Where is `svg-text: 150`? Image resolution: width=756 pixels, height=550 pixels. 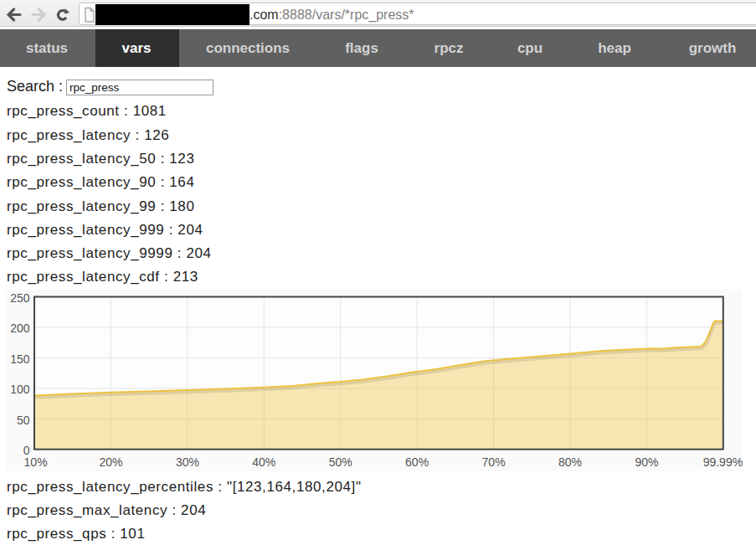
svg-text: 150 is located at coordinates (20, 359).